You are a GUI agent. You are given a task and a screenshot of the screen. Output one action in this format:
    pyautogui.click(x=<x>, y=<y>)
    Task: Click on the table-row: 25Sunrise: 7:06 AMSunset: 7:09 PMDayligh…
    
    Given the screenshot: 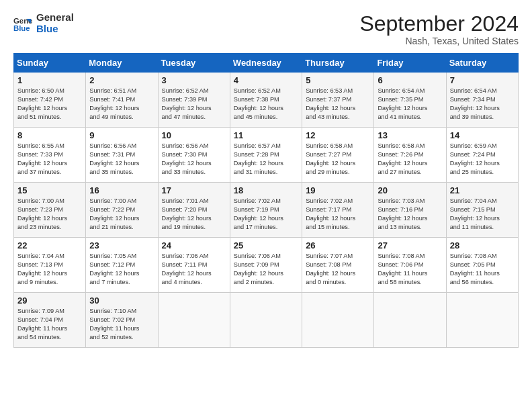 What is the action you would take?
    pyautogui.click(x=266, y=265)
    